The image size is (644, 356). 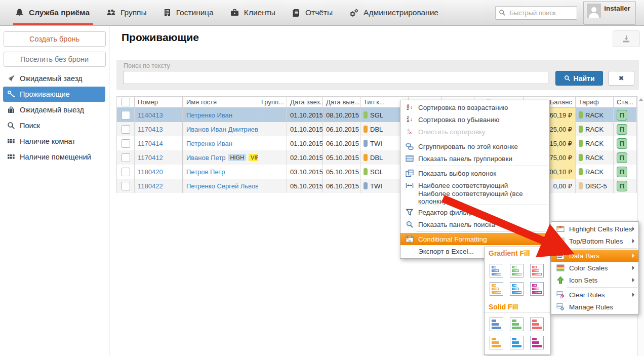 I want to click on menu-item-group-by-column: Сгруппировать по этой колонке, so click(x=475, y=146).